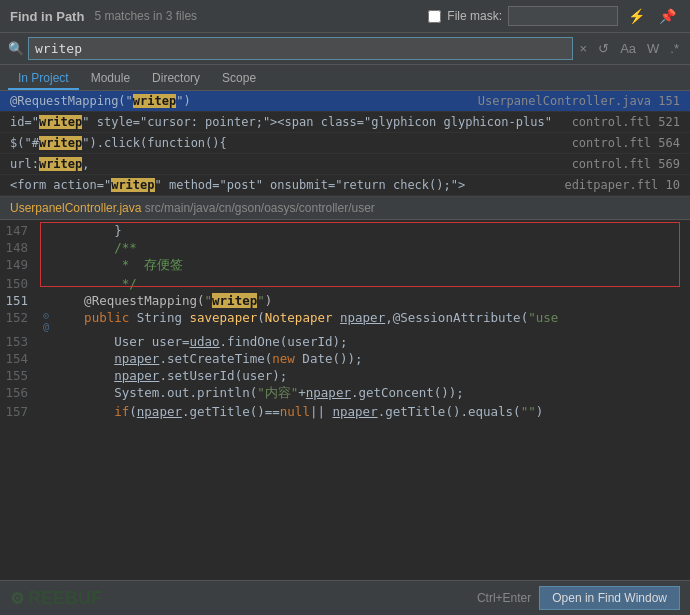 The image size is (690, 615). Describe the element at coordinates (345, 394) in the screenshot. I see `code-line: 156 System.out.println("内容"+npaper.getCo…` at that location.